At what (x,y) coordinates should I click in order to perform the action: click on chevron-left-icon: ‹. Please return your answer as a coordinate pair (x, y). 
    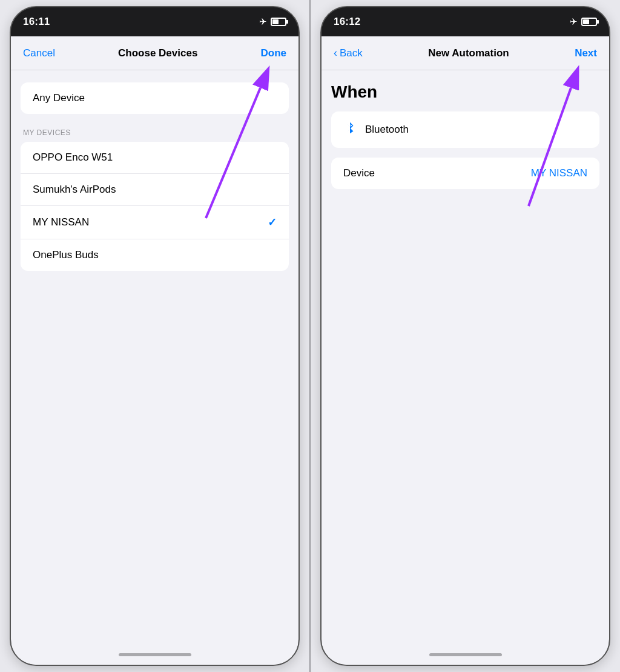
    Looking at the image, I should click on (335, 53).